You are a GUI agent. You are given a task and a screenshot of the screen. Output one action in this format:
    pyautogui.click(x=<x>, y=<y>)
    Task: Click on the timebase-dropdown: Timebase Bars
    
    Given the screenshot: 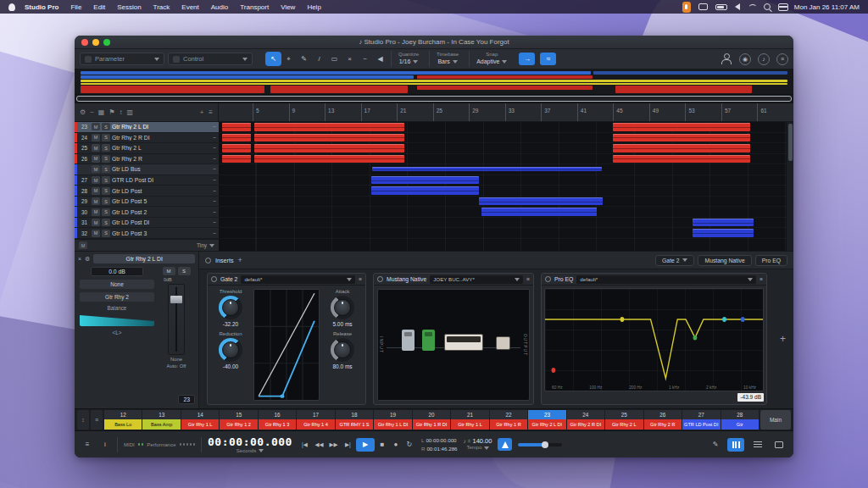 What is the action you would take?
    pyautogui.click(x=448, y=59)
    